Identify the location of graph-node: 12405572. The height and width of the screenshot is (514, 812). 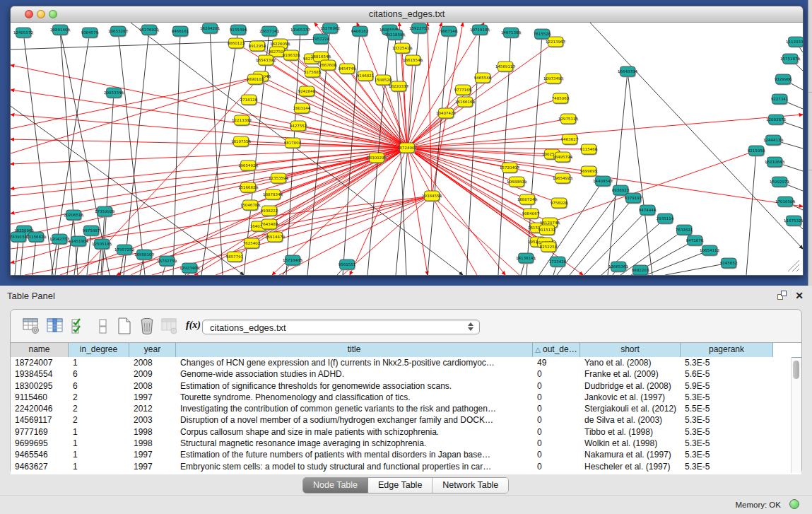
(23, 33).